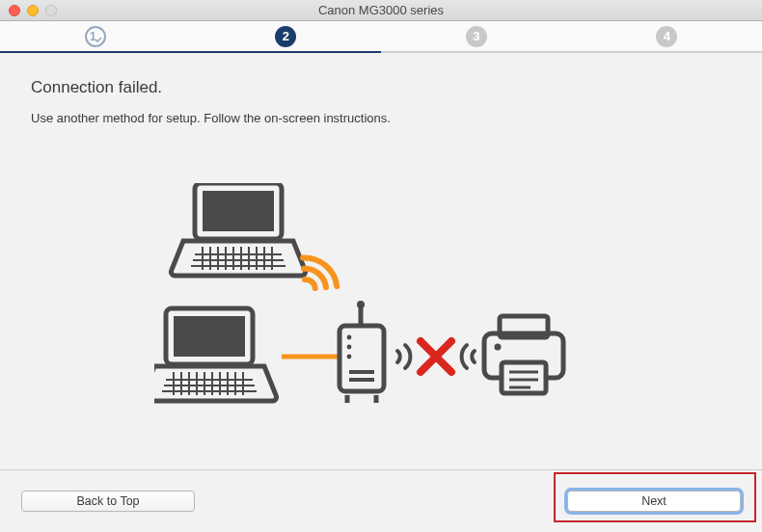 Image resolution: width=762 pixels, height=532 pixels. I want to click on error-x-icon, so click(436, 357).